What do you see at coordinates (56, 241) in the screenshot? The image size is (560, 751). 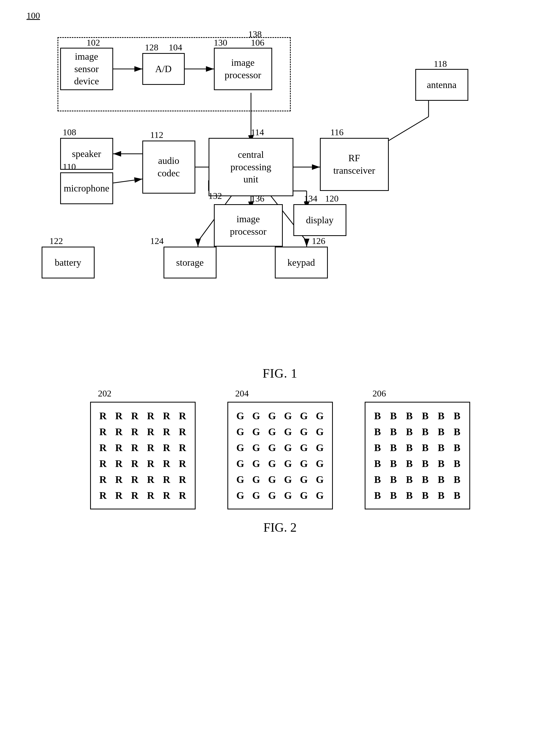 I see `ref-122: 122` at bounding box center [56, 241].